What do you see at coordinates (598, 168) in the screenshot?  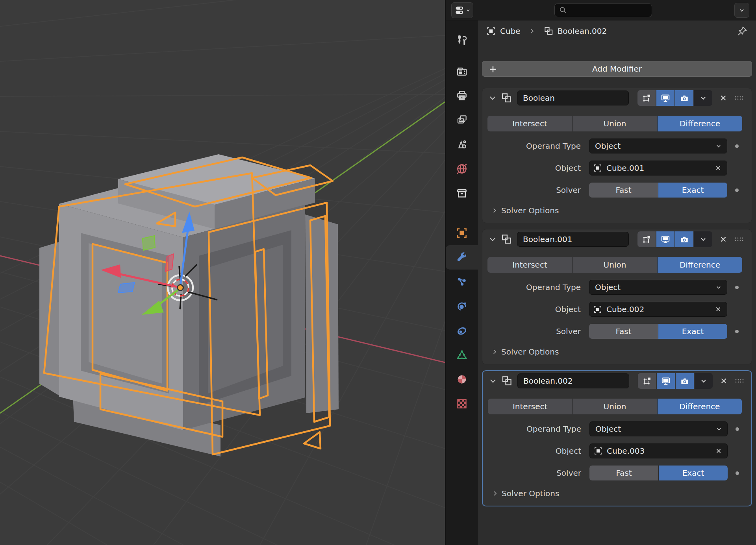 I see `object-data-icon` at bounding box center [598, 168].